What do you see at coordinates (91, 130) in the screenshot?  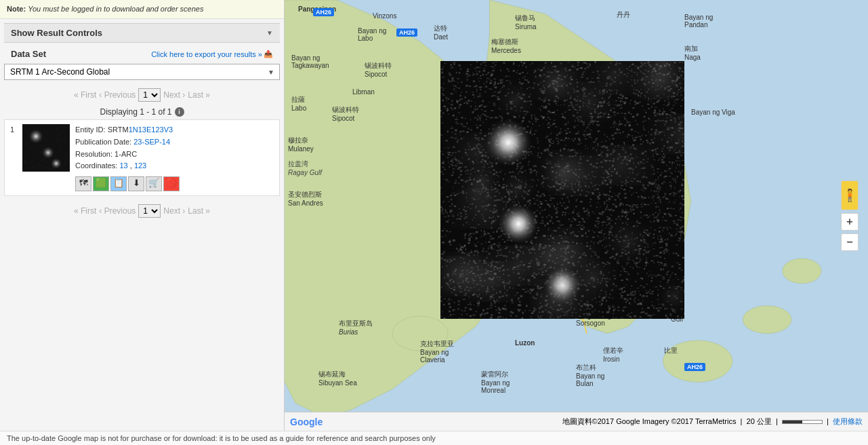 I see `entity-id-prefix: Entity ID:` at bounding box center [91, 130].